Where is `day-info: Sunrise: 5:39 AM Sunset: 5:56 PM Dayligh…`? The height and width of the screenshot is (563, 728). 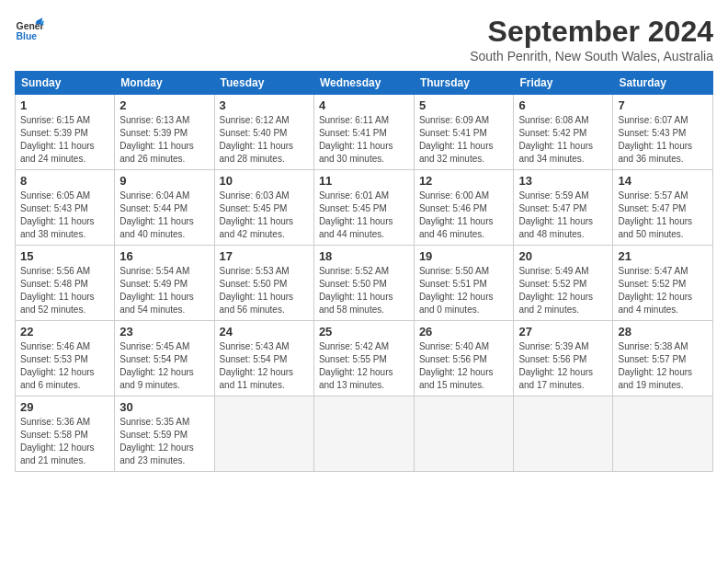
day-info: Sunrise: 5:39 AM Sunset: 5:56 PM Dayligh… is located at coordinates (563, 366).